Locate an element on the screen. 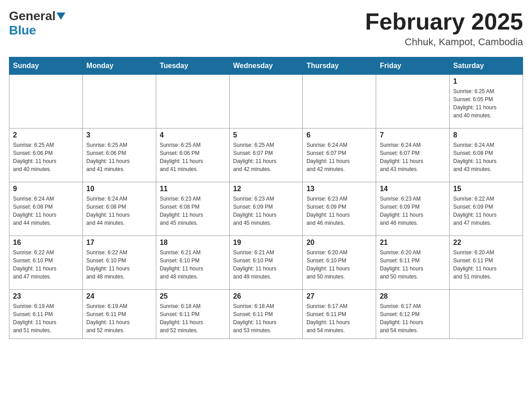  day-info-15: Sunrise: 6:22 AM Sunset: 6:09 PM Dayligh… is located at coordinates (486, 211).